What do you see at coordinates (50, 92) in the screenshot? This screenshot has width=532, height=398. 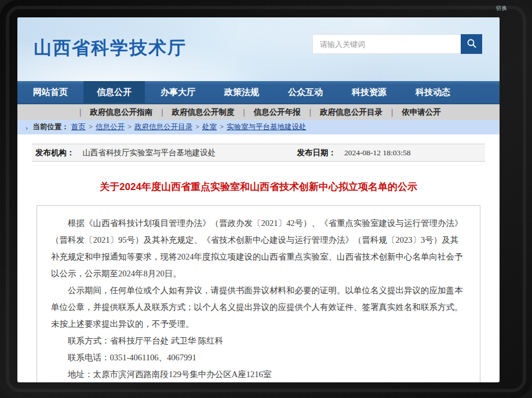 I see `nav-item-home: 网站首页` at bounding box center [50, 92].